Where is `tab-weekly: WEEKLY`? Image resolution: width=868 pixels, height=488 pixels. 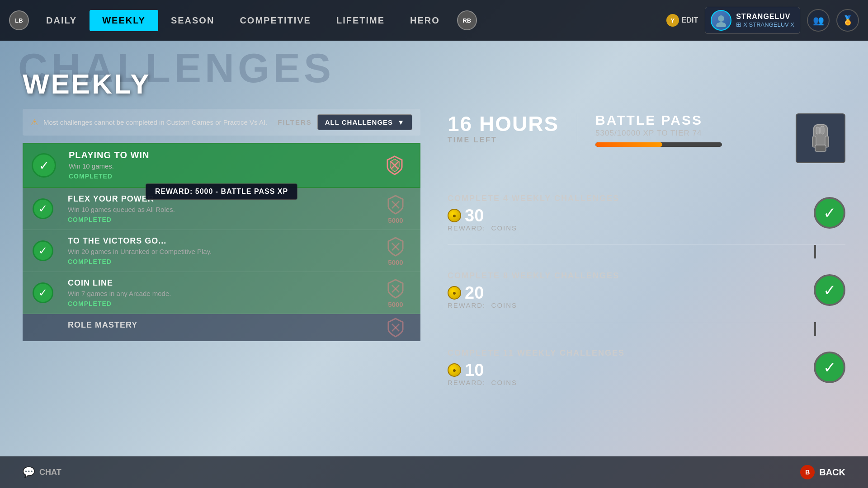
tab-weekly: WEEKLY is located at coordinates (124, 21).